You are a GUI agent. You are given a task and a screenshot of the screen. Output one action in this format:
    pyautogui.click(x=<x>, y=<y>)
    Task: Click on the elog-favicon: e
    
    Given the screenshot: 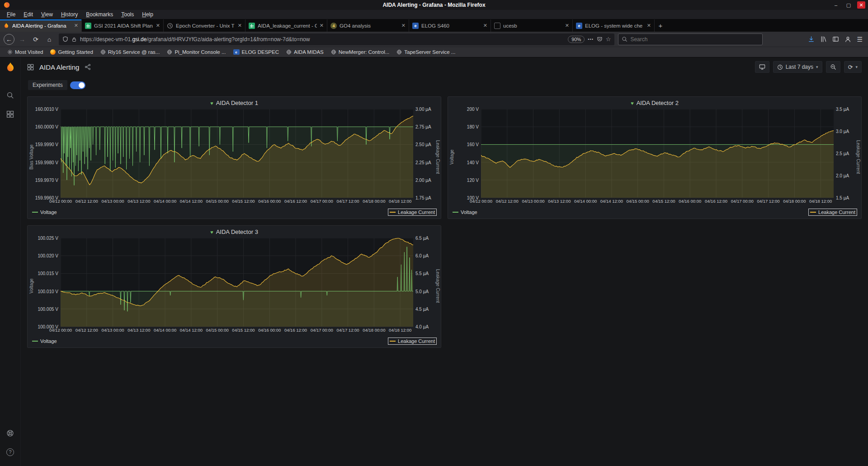 What is the action you would take?
    pyautogui.click(x=415, y=26)
    